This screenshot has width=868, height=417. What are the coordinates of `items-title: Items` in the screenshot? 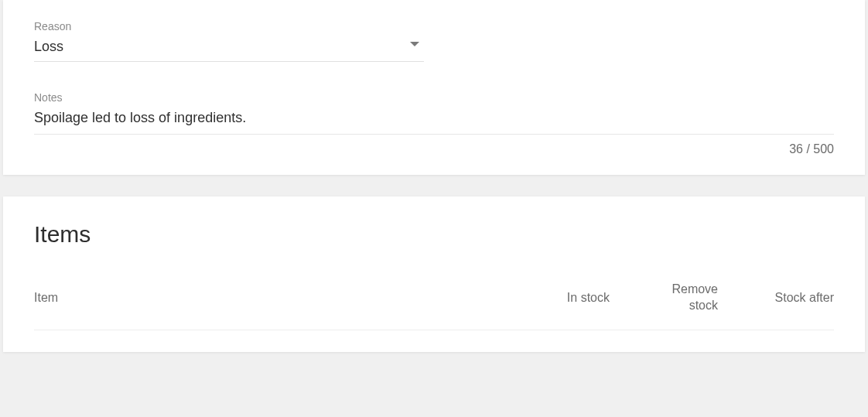 It's located at (434, 234).